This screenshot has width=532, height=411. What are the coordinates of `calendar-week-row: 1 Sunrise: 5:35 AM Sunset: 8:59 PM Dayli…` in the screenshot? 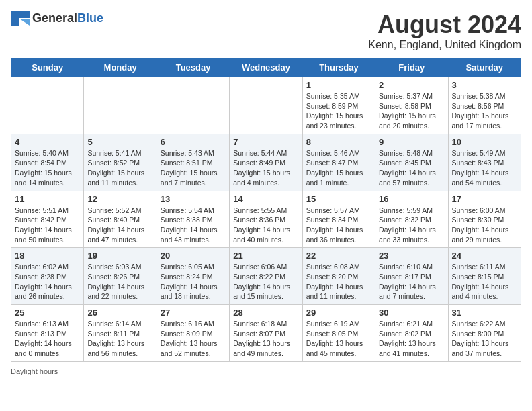 It's located at (266, 106).